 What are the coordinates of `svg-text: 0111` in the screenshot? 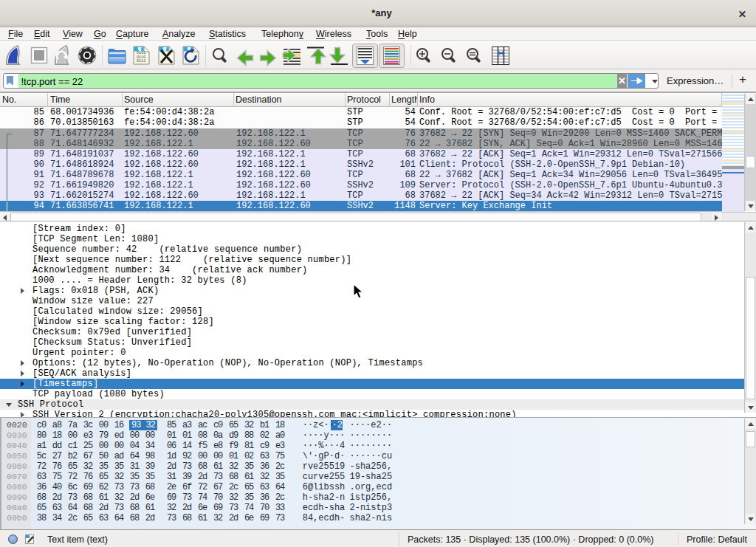 It's located at (141, 61).